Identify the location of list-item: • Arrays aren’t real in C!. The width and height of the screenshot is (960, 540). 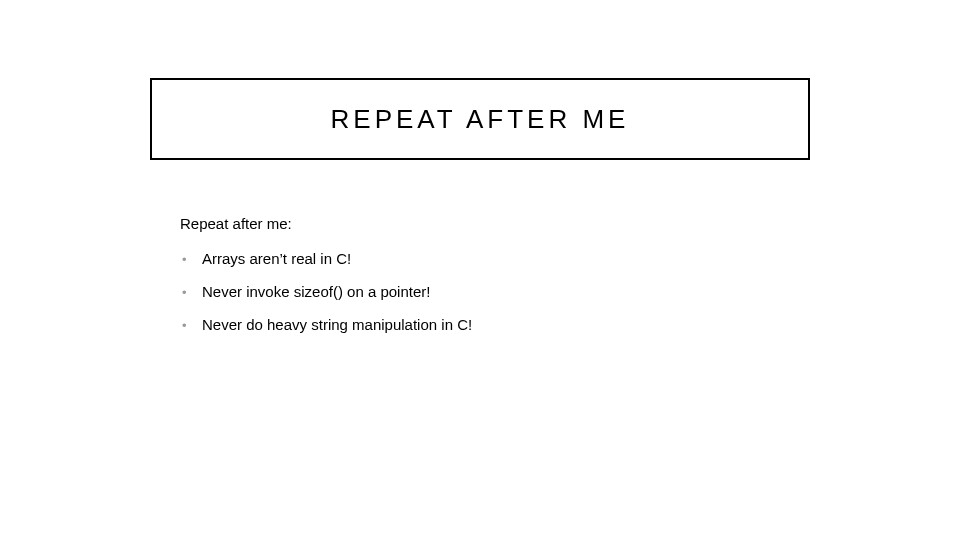
(490, 258).